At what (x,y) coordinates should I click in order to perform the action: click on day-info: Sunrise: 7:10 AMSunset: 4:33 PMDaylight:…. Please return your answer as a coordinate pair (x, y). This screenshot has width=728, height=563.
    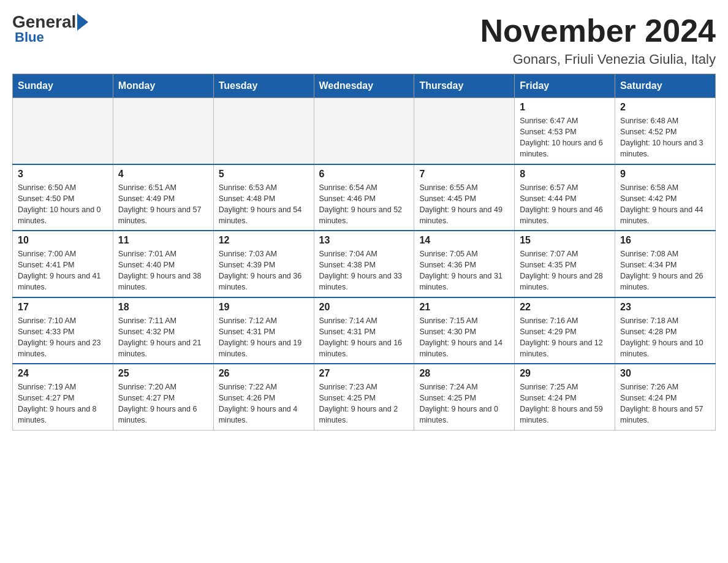
    Looking at the image, I should click on (63, 337).